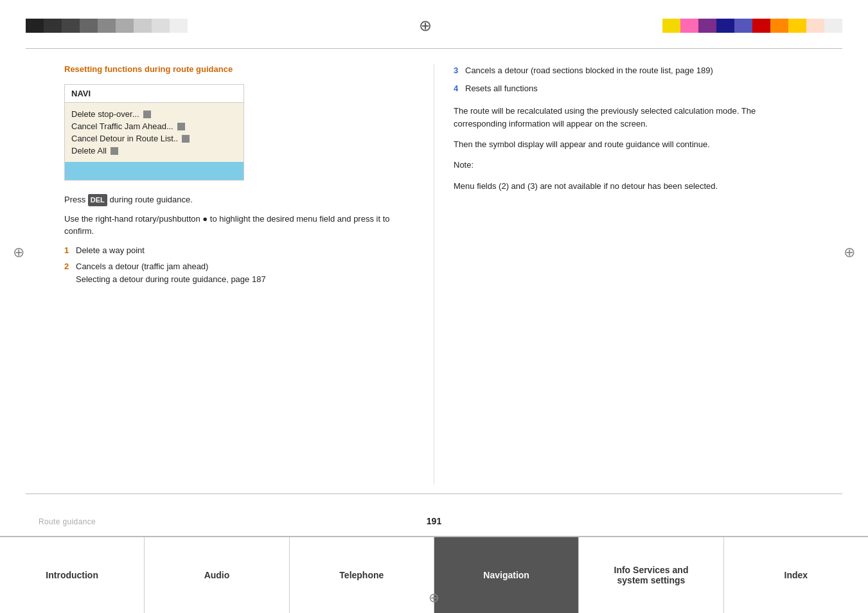  Describe the element at coordinates (506, 575) in the screenshot. I see `tab-navigation-label: Navigation` at that location.